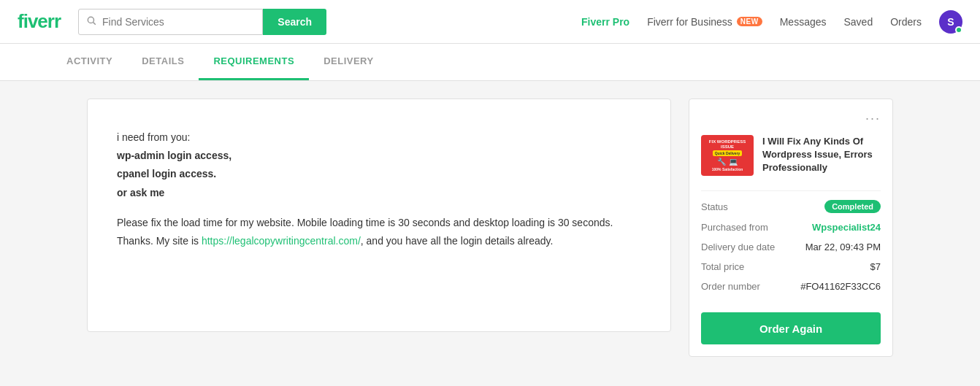  What do you see at coordinates (846, 228) in the screenshot?
I see `purchased-from-value: Wpspecialist24` at bounding box center [846, 228].